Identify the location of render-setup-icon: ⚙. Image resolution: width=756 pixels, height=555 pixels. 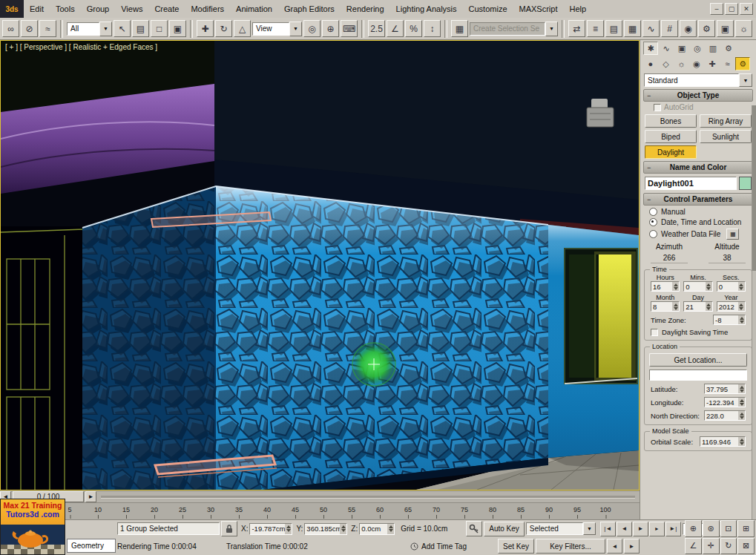
(706, 28).